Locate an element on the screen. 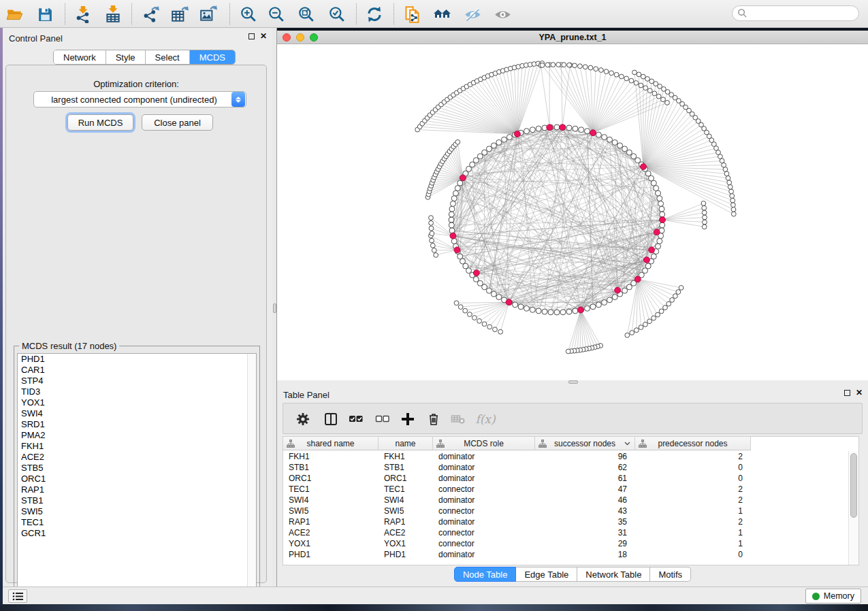 This screenshot has height=611, width=868. table-cell: 2 is located at coordinates (693, 500).